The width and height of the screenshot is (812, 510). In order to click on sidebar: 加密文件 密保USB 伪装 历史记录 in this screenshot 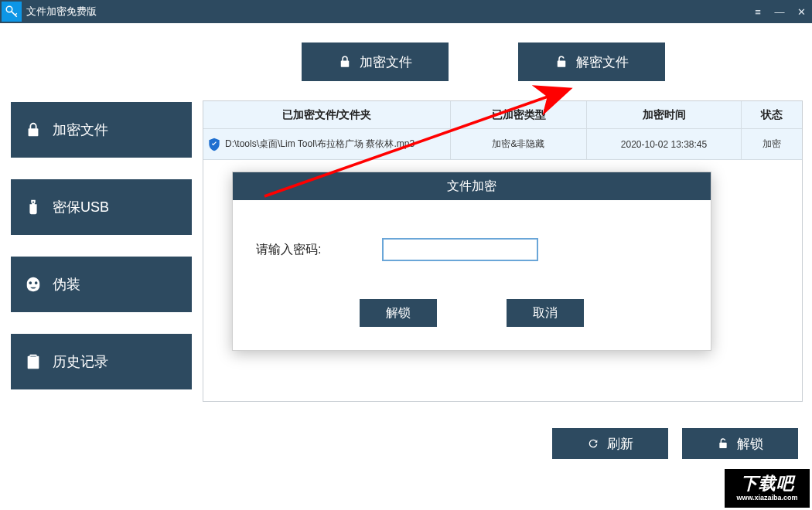, I will do `click(101, 251)`.